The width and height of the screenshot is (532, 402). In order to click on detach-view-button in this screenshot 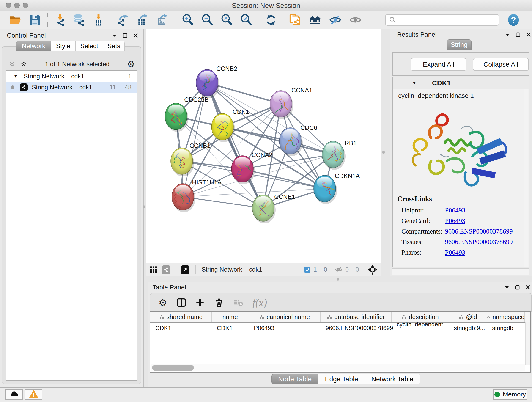, I will do `click(185, 270)`.